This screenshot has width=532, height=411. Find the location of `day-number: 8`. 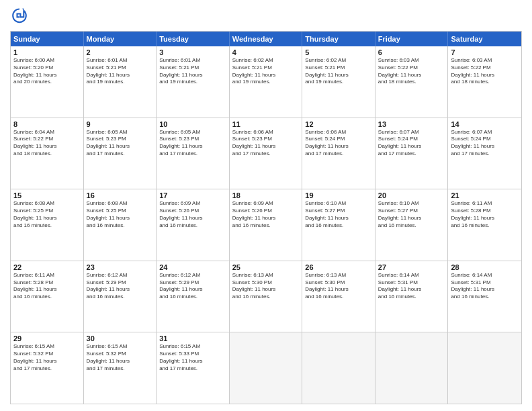

day-number: 8 is located at coordinates (47, 124).